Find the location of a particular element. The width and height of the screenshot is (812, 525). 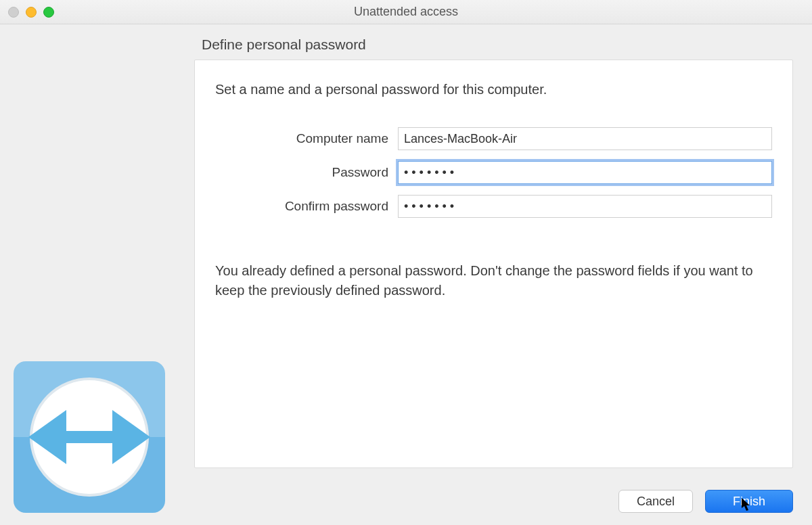

intro-text: Set a name and a personal password for t… is located at coordinates (494, 89).